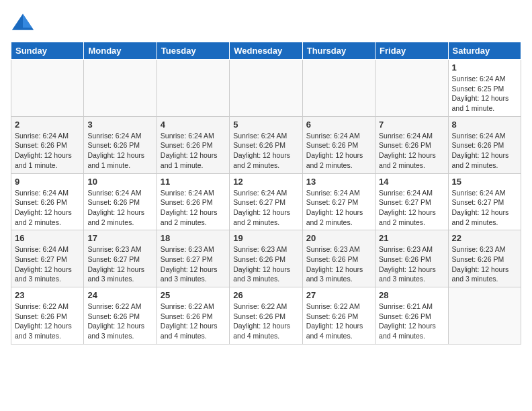 This screenshot has width=532, height=411. I want to click on day-number: 5, so click(266, 125).